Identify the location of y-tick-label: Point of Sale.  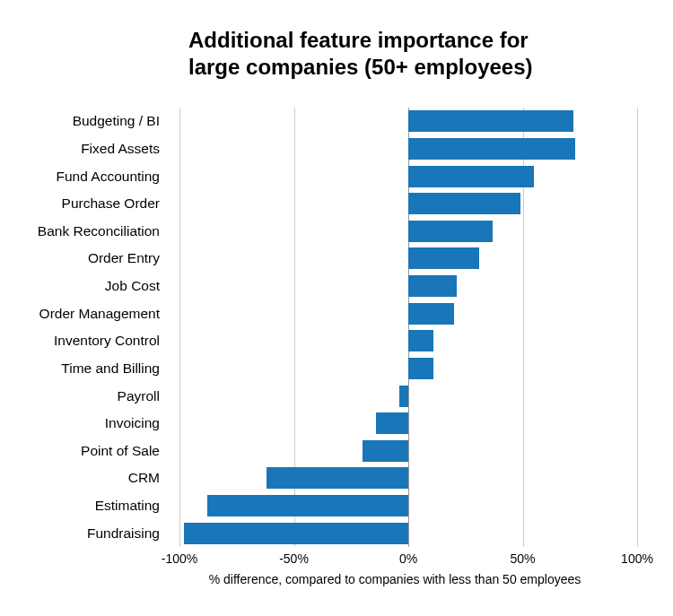
(85, 451).